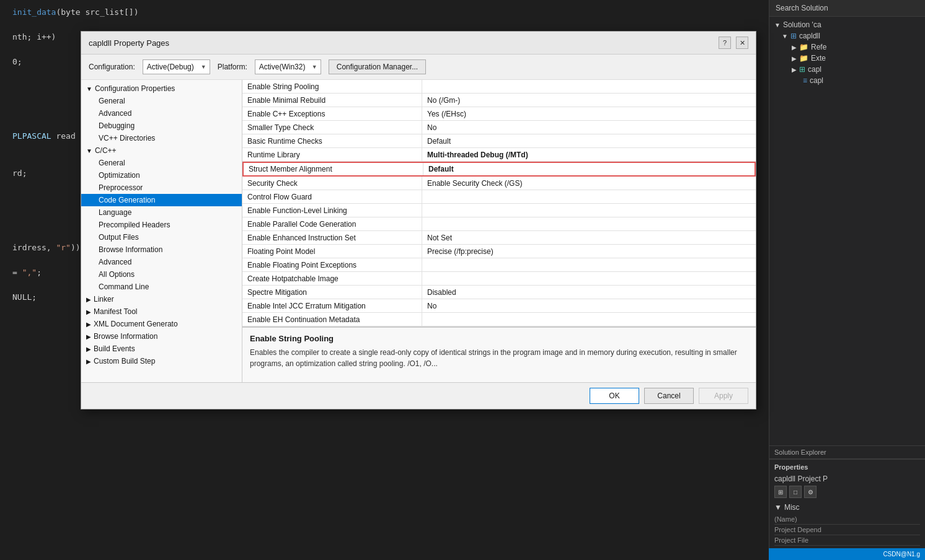 The width and height of the screenshot is (925, 560). What do you see at coordinates (418, 67) in the screenshot?
I see `config-row: Configuration: Active(Debug) Platform: A…` at bounding box center [418, 67].